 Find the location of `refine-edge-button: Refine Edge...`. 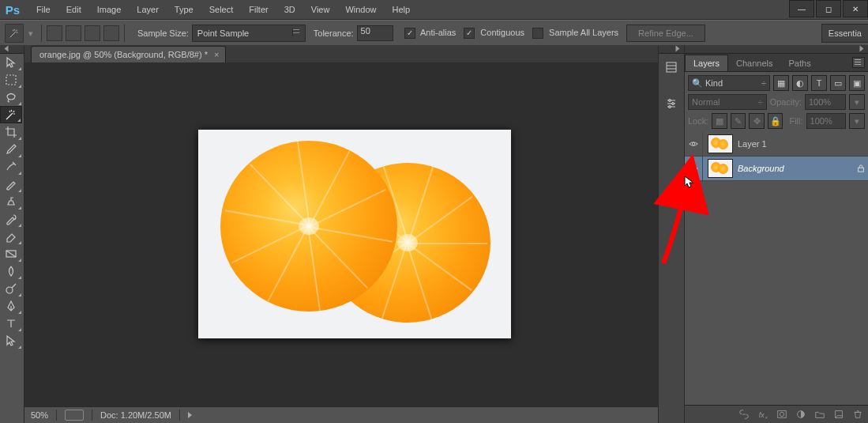

refine-edge-button: Refine Edge... is located at coordinates (666, 33).